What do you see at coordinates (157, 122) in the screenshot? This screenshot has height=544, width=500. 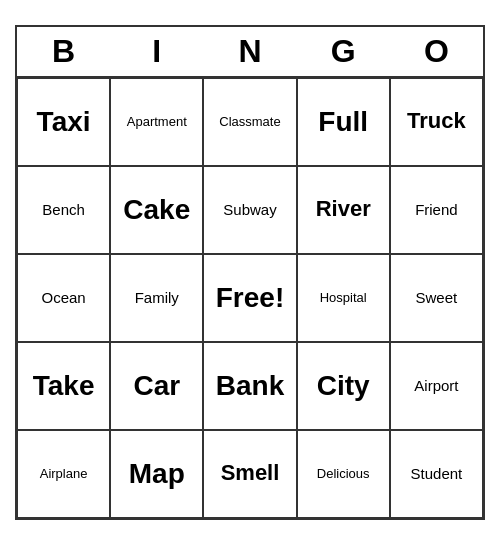 I see `cell-text: Apartment` at bounding box center [157, 122].